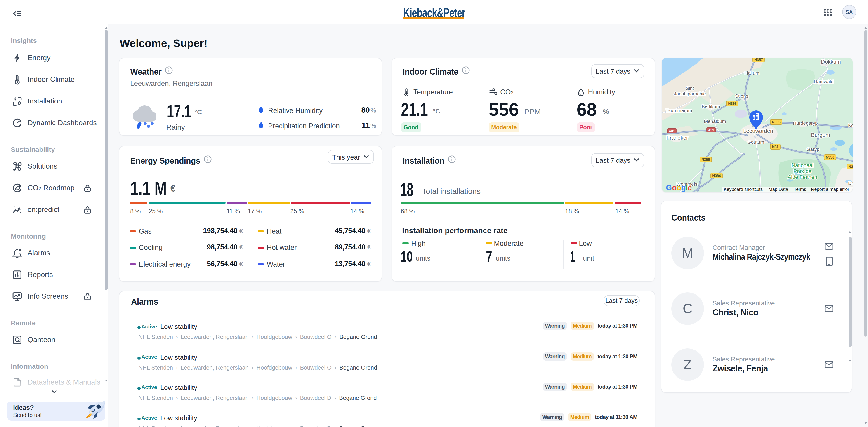 This screenshot has height=427, width=868. I want to click on svg-text: Goutum, so click(756, 142).